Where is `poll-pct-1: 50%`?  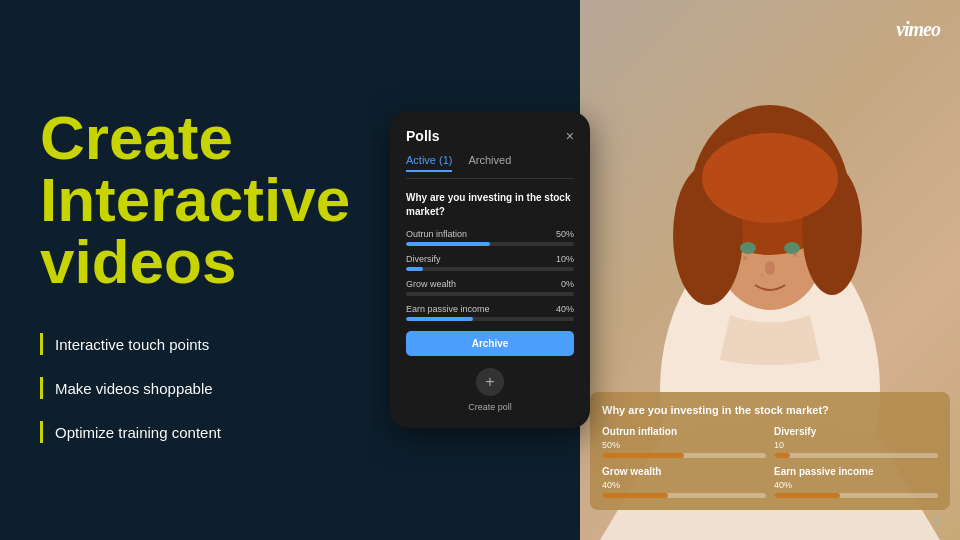 poll-pct-1: 50% is located at coordinates (565, 234).